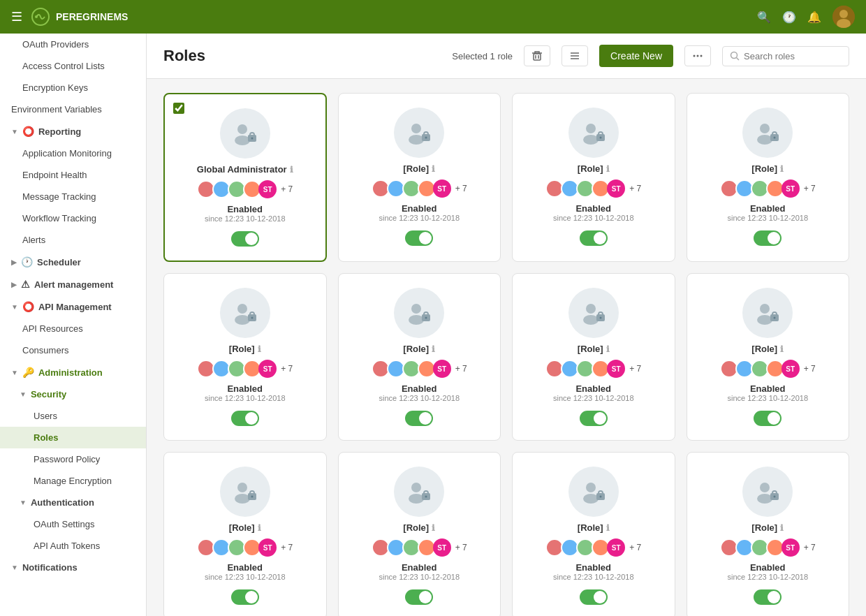  Describe the element at coordinates (73, 109) in the screenshot. I see `sidebar-item-environment-variables: Environment Variables` at that location.